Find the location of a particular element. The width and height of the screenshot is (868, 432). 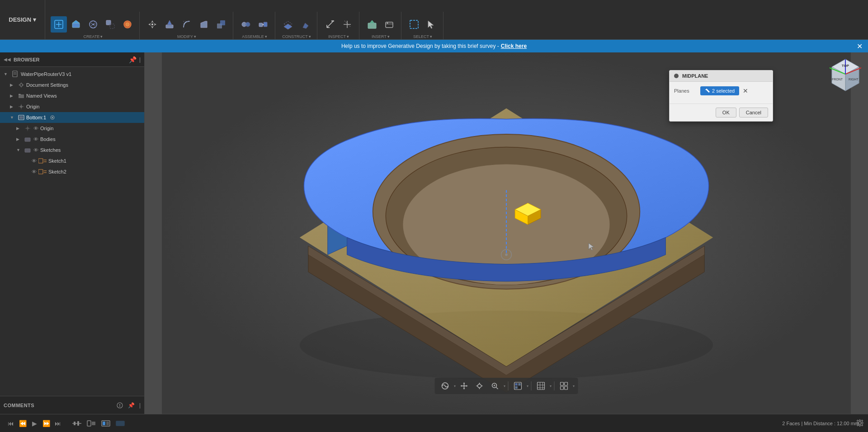

press-pull-btn is located at coordinates (170, 24).